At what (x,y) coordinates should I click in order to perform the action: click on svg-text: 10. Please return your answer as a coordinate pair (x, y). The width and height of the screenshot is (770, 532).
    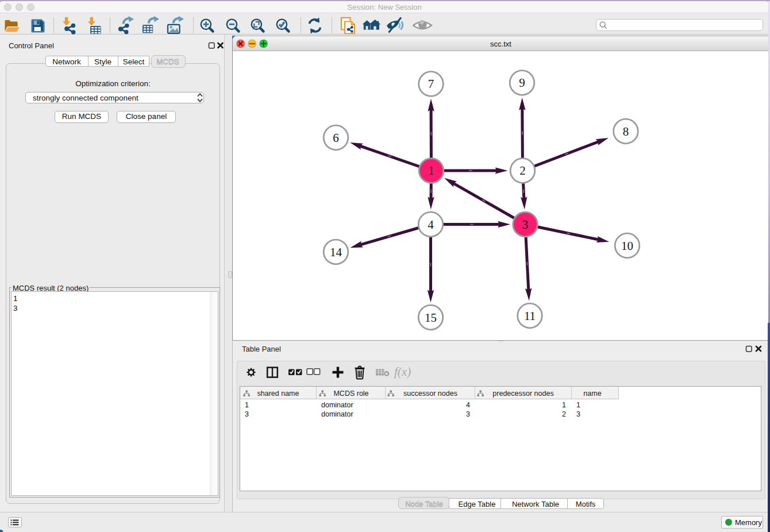
    Looking at the image, I should click on (627, 246).